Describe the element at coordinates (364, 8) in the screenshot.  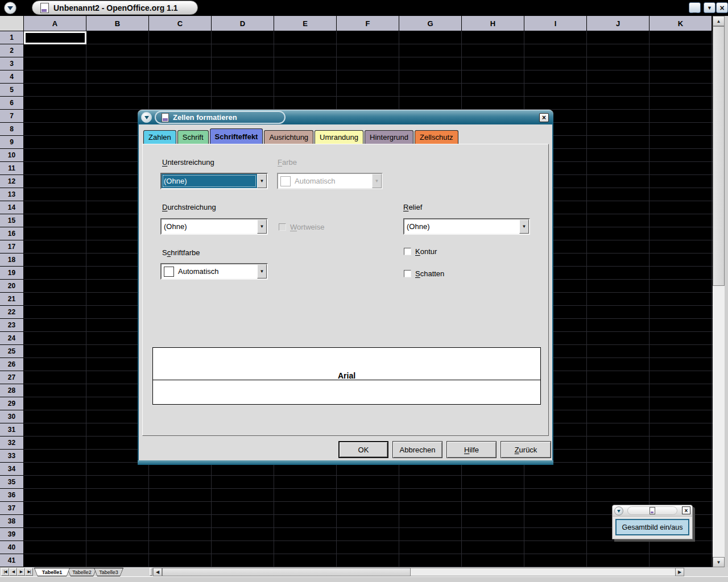
I see `window-titlebar: Unbenannt2 - OpenOffice.org 1.1 _ ▼ ×` at that location.